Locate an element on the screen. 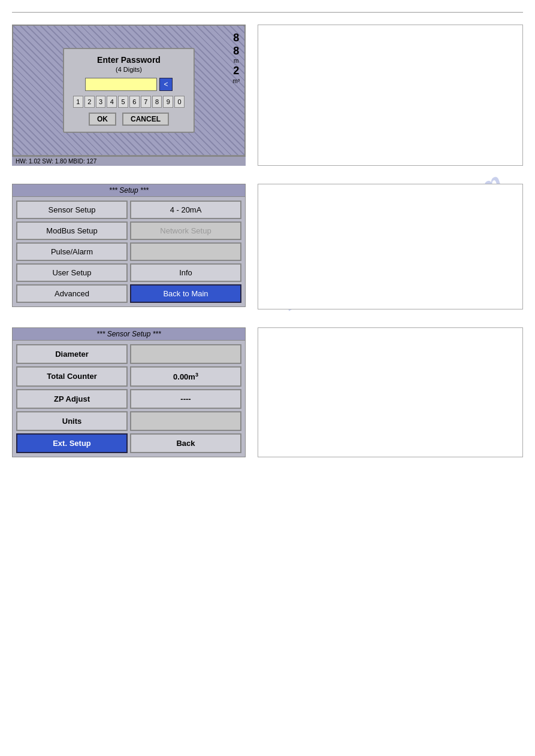  num-btn-5: 5 is located at coordinates (123, 102).